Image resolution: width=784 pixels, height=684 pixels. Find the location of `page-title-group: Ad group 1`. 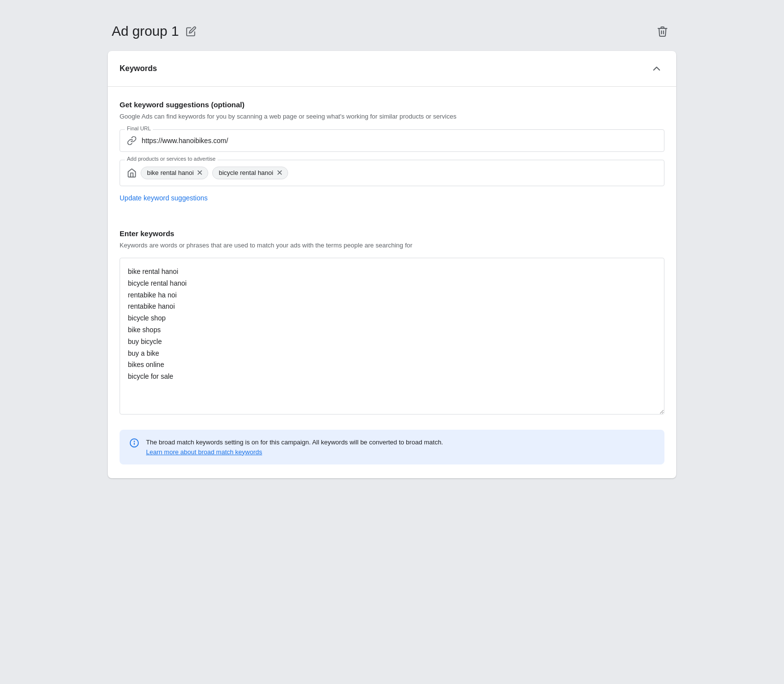

page-title-group: Ad group 1 is located at coordinates (155, 31).